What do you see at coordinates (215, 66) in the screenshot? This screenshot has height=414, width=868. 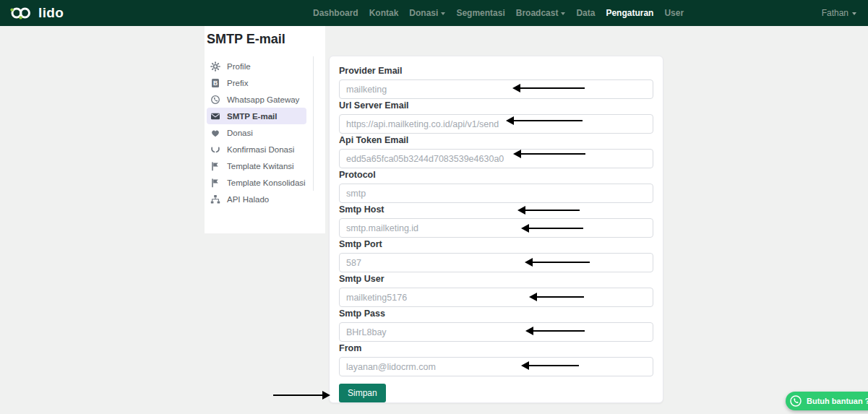 I see `gear-icon` at bounding box center [215, 66].